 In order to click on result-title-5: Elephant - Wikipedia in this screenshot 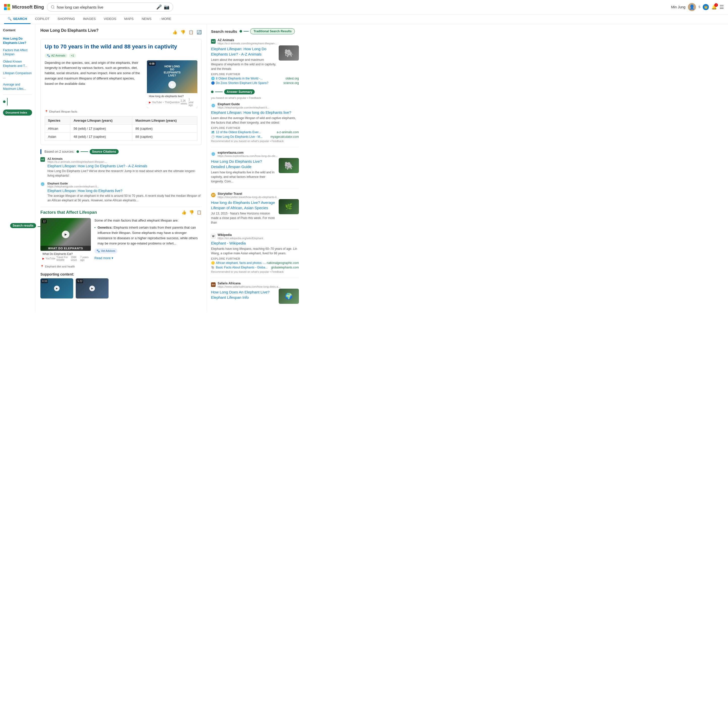, I will do `click(255, 243)`.